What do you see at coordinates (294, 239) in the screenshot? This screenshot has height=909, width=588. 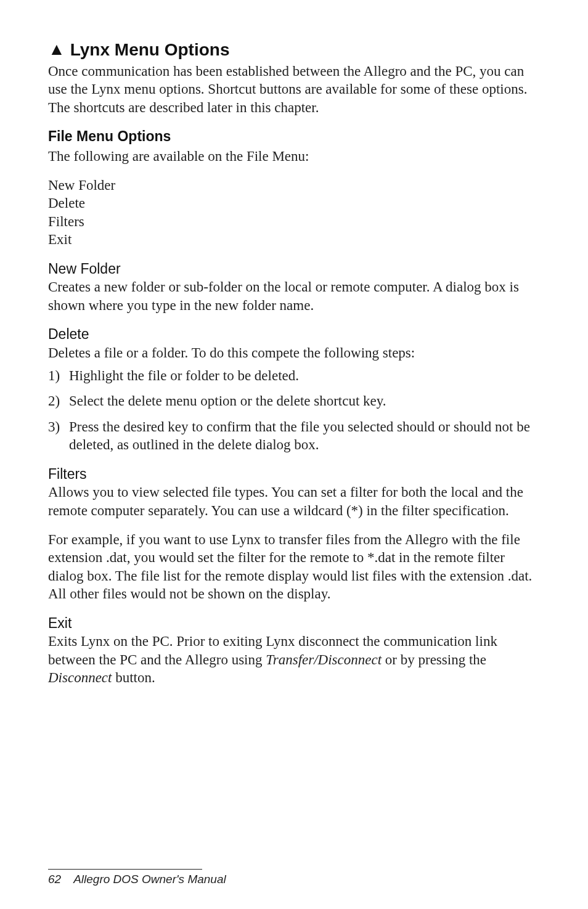 I see `list-item: Exit` at bounding box center [294, 239].